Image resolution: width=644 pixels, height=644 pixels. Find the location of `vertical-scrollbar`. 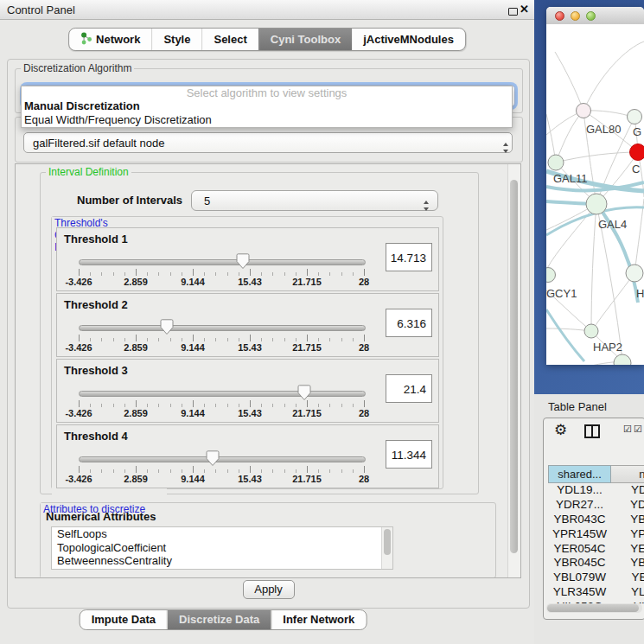

vertical-scrollbar is located at coordinates (513, 371).